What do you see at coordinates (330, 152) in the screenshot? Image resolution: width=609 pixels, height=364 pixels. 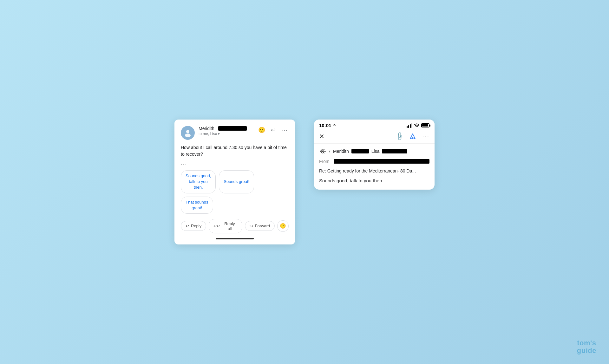 I see `dropdown-icon: ▾` at bounding box center [330, 152].